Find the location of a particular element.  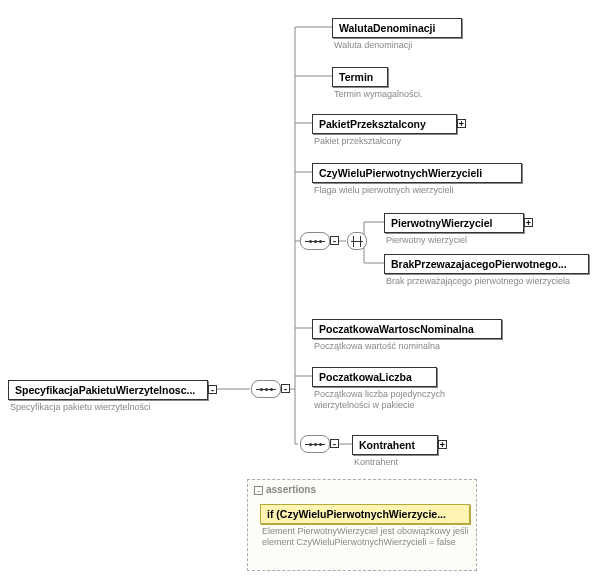

waluta-denominacji-label: WalutaDenominacji is located at coordinates (387, 28).